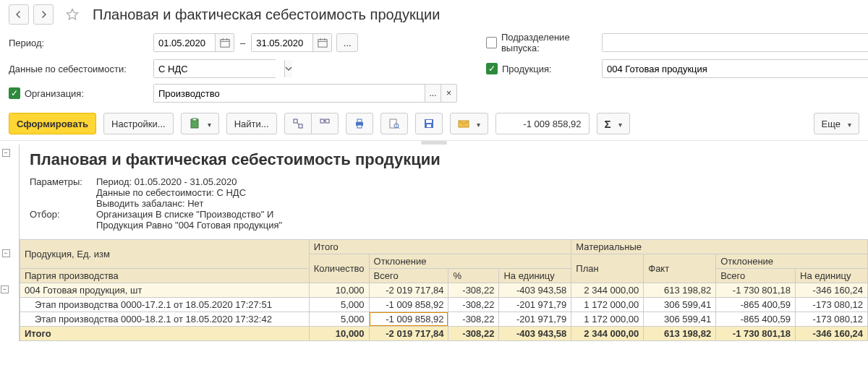 This screenshot has width=868, height=391. What do you see at coordinates (527, 69) in the screenshot?
I see `product-label: Продукция:` at bounding box center [527, 69].